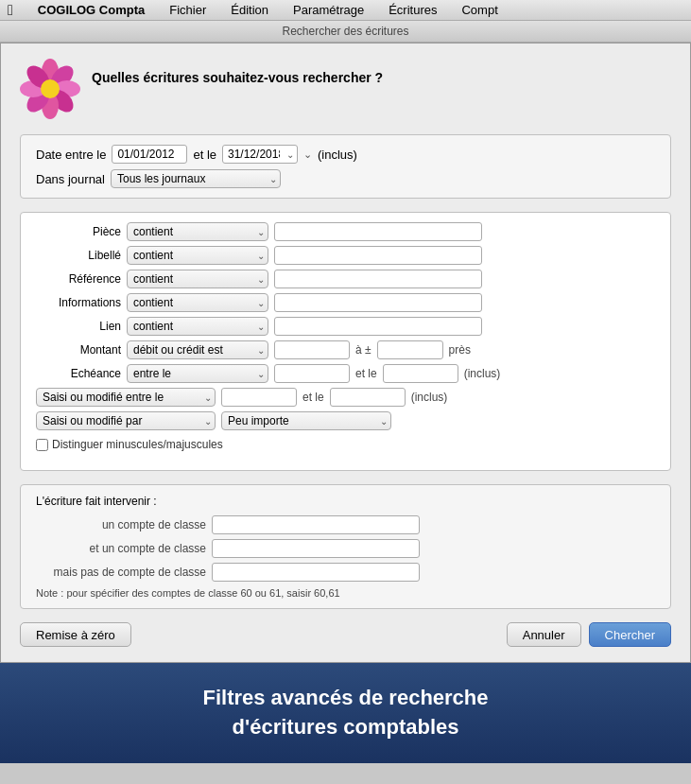  What do you see at coordinates (378, 279) in the screenshot?
I see `reference-input` at bounding box center [378, 279].